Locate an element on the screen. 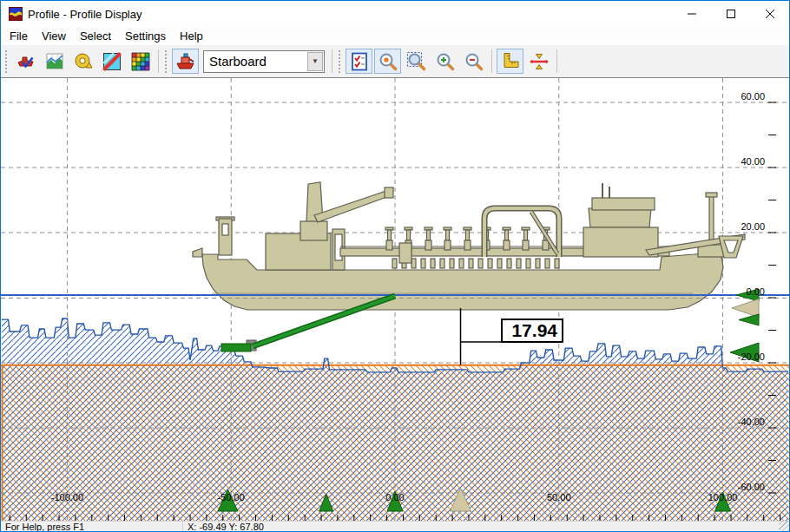 This screenshot has width=790, height=532. menu-select: Select is located at coordinates (95, 36).